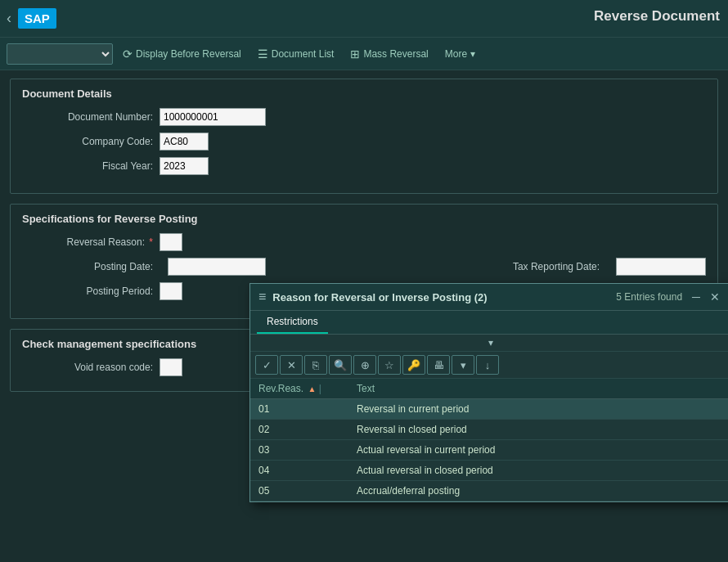 This screenshot has width=728, height=562. I want to click on popup-minimize-button: ─, so click(696, 297).